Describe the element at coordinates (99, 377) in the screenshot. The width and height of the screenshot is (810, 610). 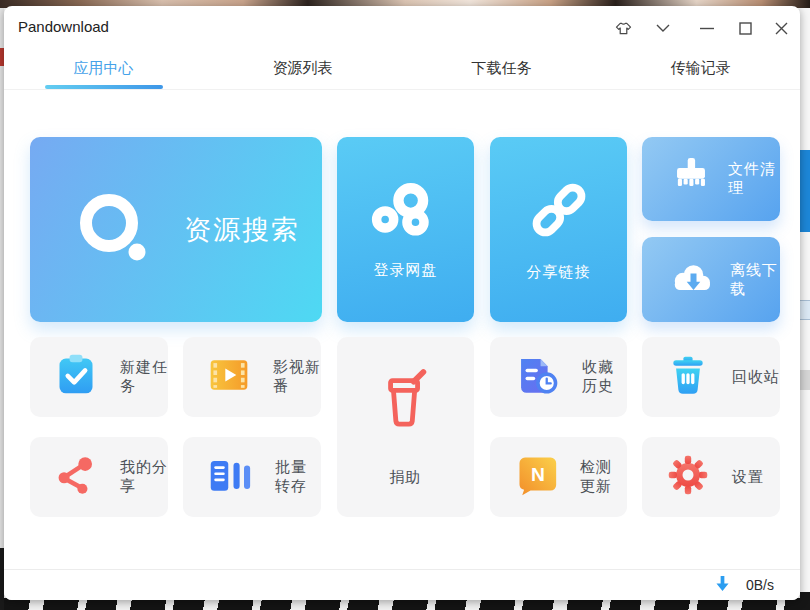
I see `tile-new-task: 新建任务` at that location.